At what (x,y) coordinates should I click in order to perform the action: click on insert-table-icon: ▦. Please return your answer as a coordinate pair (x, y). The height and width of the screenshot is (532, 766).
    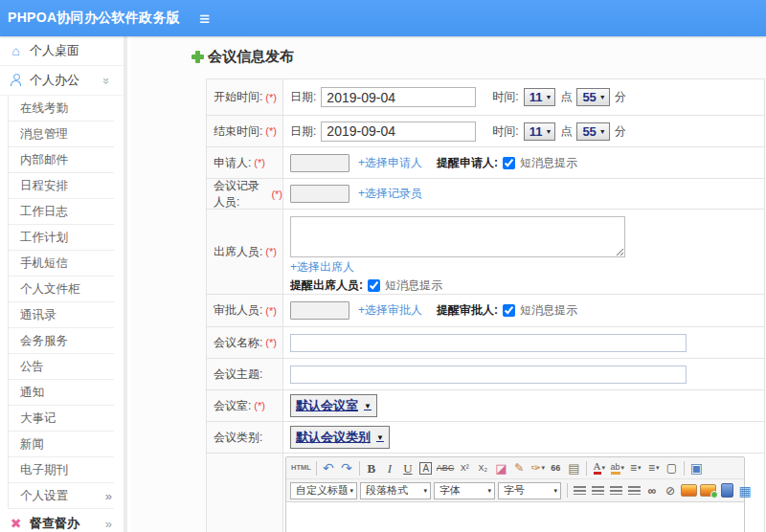
    Looking at the image, I should click on (745, 490).